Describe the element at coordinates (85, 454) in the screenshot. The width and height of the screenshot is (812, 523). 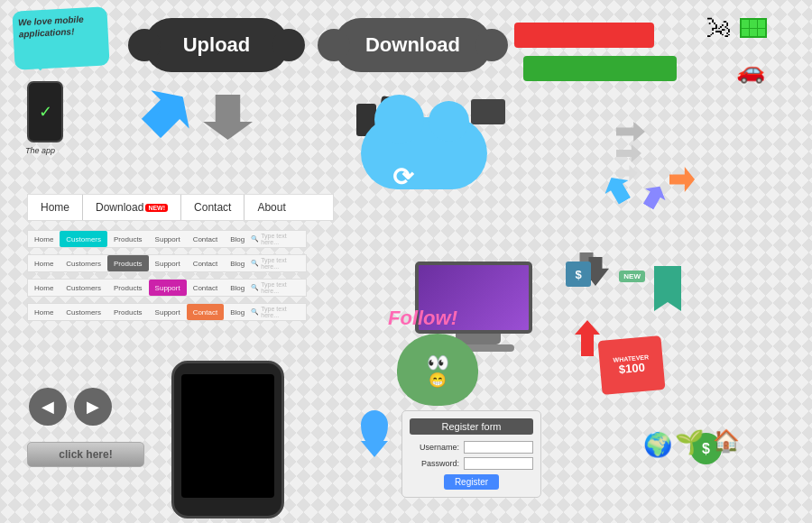
I see `click-here-label: click here!` at that location.